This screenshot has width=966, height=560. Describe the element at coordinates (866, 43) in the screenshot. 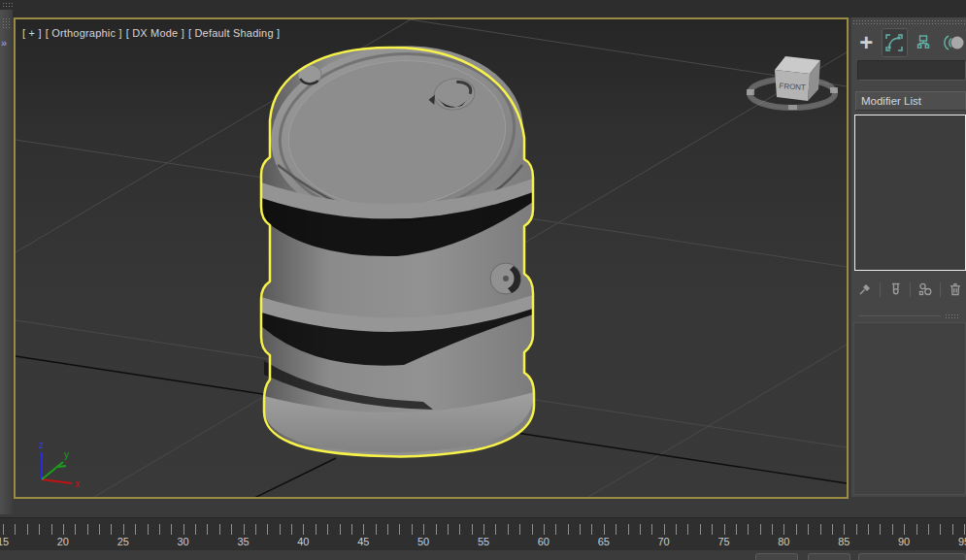

I see `tab-create: +` at that location.